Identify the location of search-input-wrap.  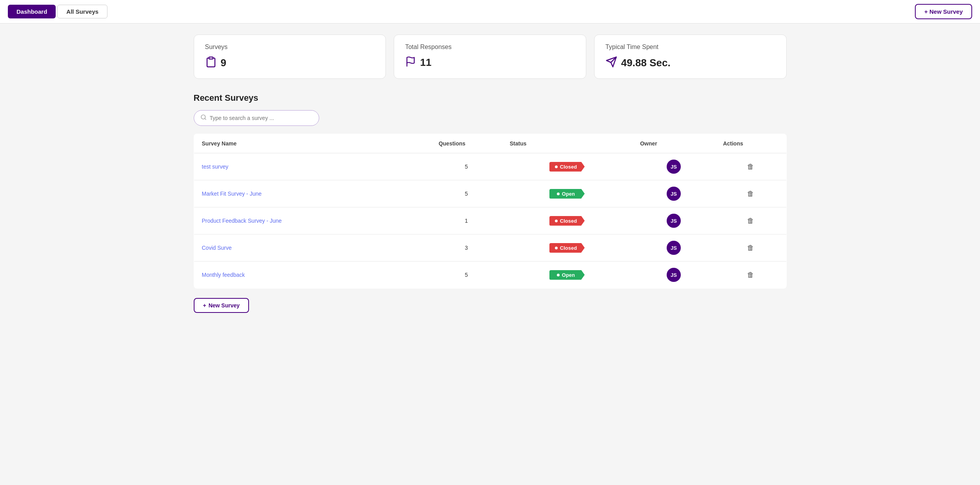
(256, 118).